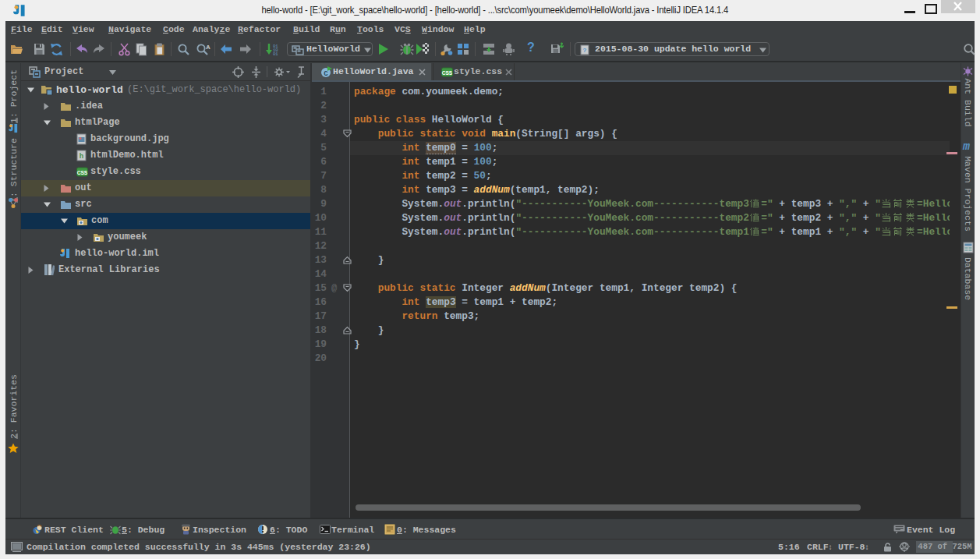 This screenshot has width=980, height=559. Describe the element at coordinates (326, 74) in the screenshot. I see `svg-text: C` at that location.